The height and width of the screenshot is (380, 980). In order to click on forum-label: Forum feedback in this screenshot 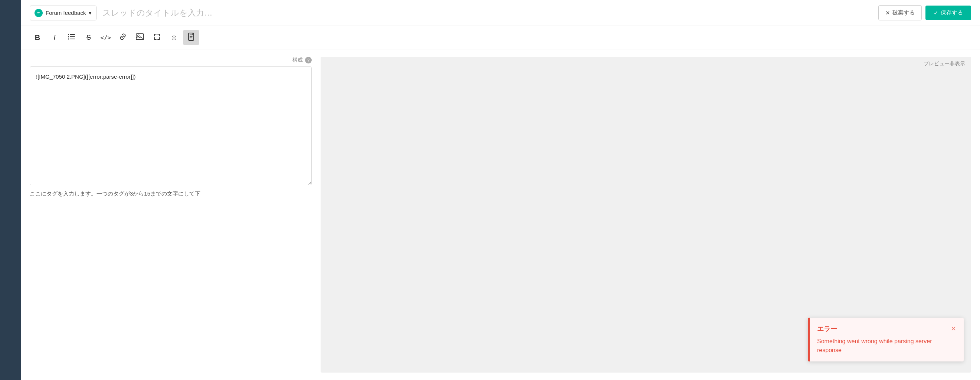, I will do `click(65, 13)`.